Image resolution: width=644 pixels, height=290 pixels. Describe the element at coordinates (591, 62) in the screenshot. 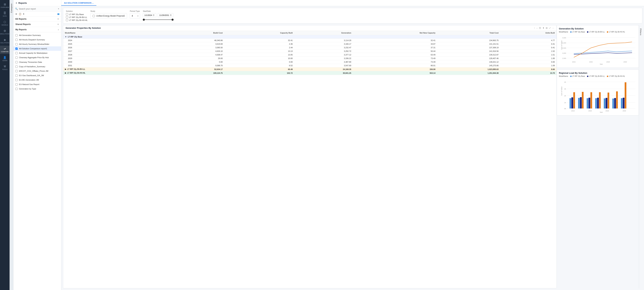

I see `svg-text: 2026` at that location.